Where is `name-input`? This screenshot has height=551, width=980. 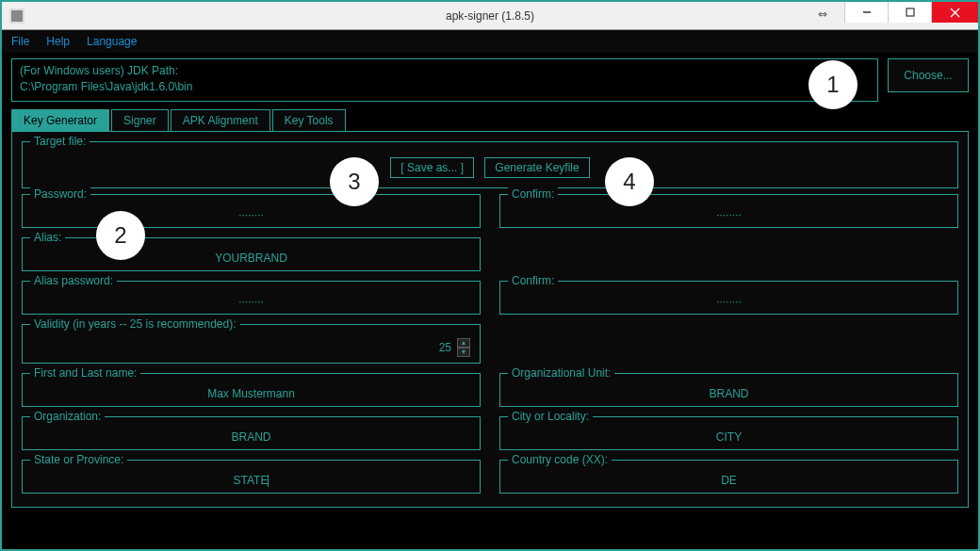
name-input is located at coordinates (251, 394).